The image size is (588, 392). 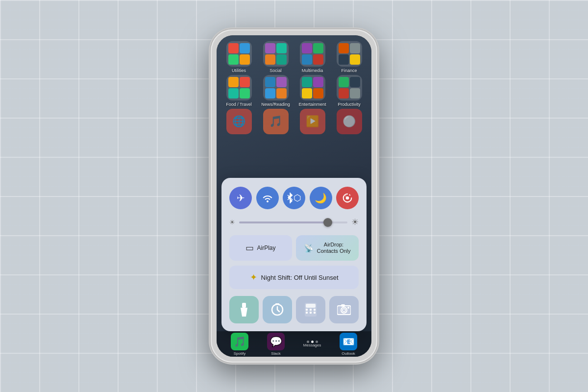 What do you see at coordinates (294, 91) in the screenshot?
I see `folder-row-2: Food / Travel News/Reading` at bounding box center [294, 91].